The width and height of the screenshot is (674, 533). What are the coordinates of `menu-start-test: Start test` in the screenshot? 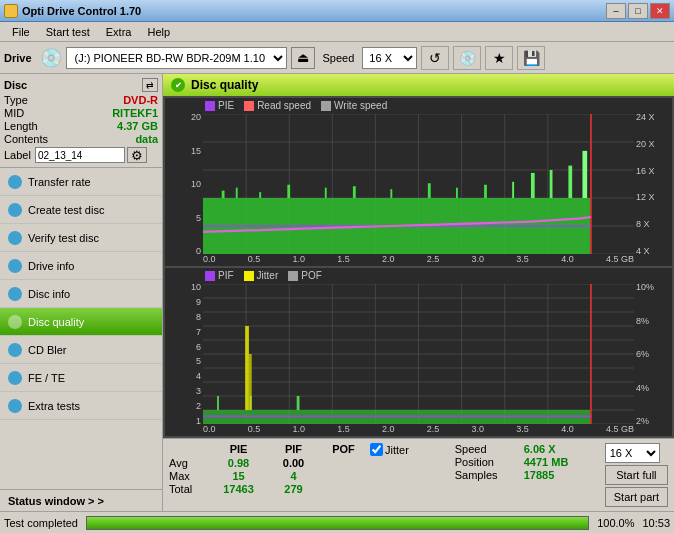 It's located at (68, 32).